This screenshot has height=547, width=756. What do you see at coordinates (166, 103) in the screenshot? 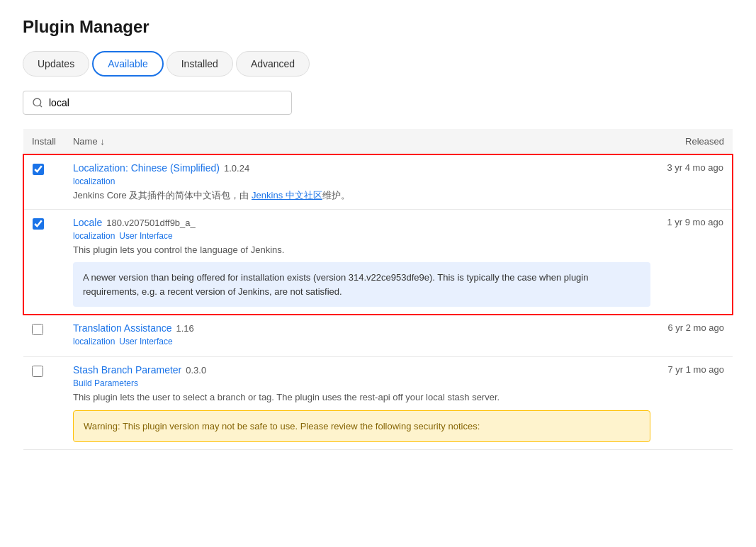
I see `search-input` at bounding box center [166, 103].